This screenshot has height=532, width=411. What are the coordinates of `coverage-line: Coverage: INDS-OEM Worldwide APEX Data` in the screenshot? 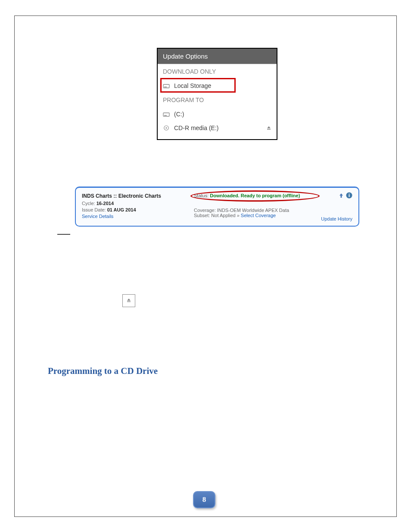 It's located at (252, 210).